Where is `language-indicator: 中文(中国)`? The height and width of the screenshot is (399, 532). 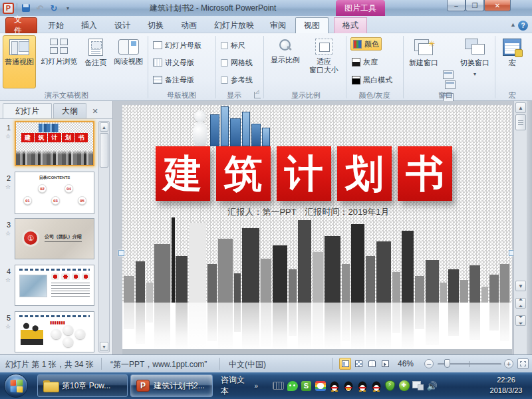 language-indicator: 中文(中国) is located at coordinates (247, 364).